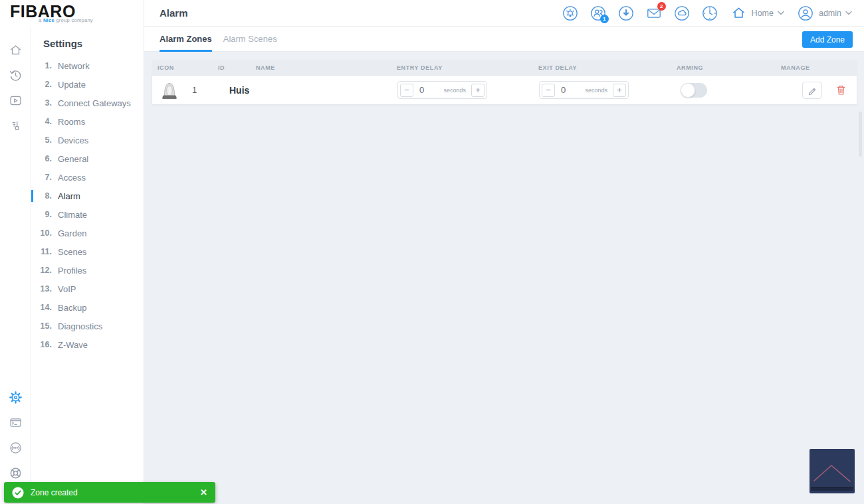 Image resolution: width=864 pixels, height=504 pixels. What do you see at coordinates (504, 68) in the screenshot?
I see `table-header: ICON ID NAME ENTRY DELAY EXIT DELAY ARMI…` at bounding box center [504, 68].